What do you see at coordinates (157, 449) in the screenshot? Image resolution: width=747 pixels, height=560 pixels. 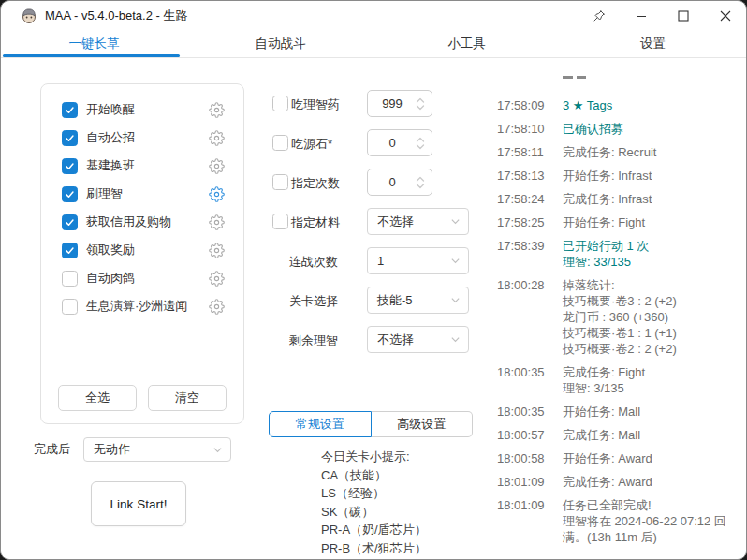 I see `after-finish-select: 无动作` at bounding box center [157, 449].